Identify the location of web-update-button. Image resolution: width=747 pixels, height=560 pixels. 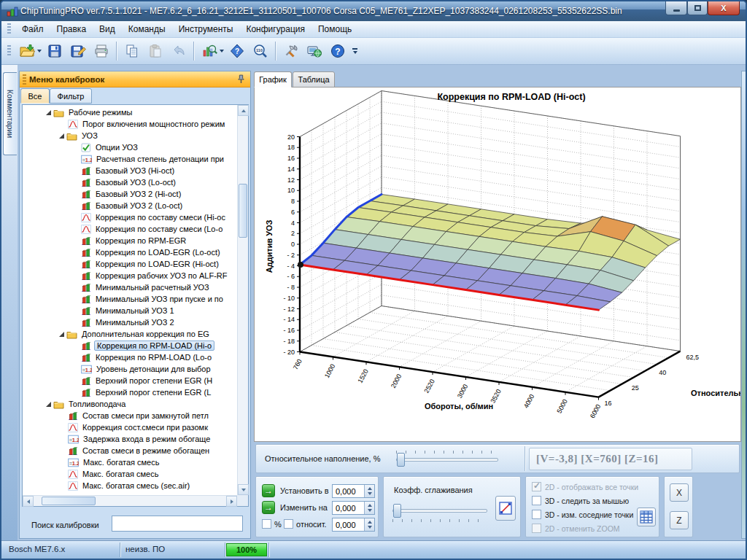
(314, 51).